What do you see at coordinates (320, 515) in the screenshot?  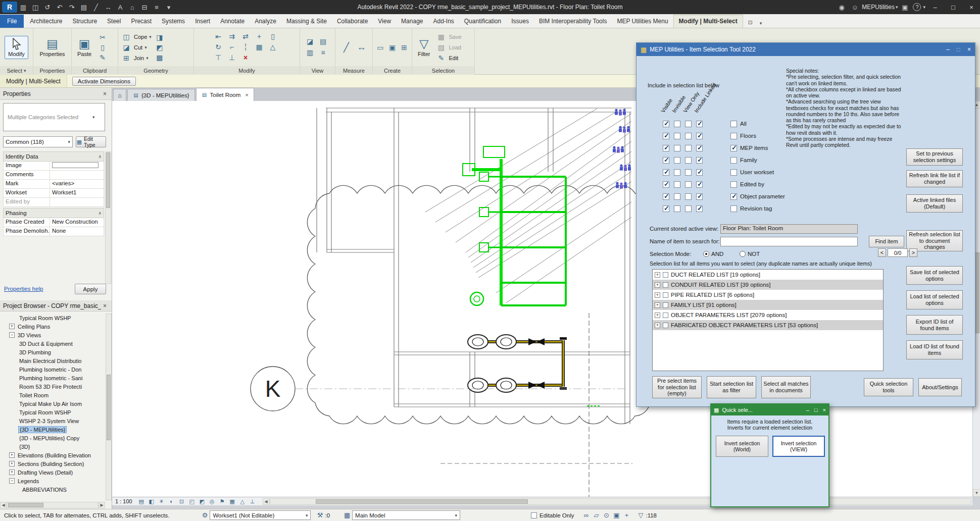 I see `editing-requests-icon: ⚒` at bounding box center [320, 515].